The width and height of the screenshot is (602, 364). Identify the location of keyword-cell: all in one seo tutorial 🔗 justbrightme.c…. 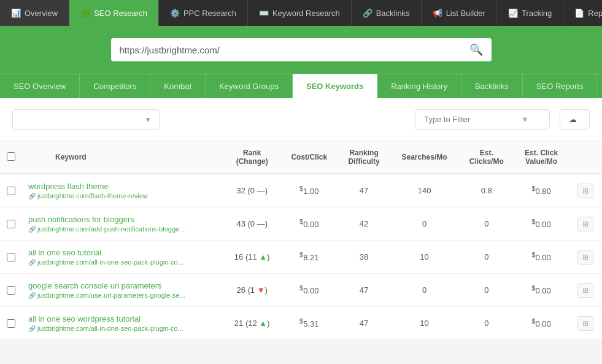
(123, 257).